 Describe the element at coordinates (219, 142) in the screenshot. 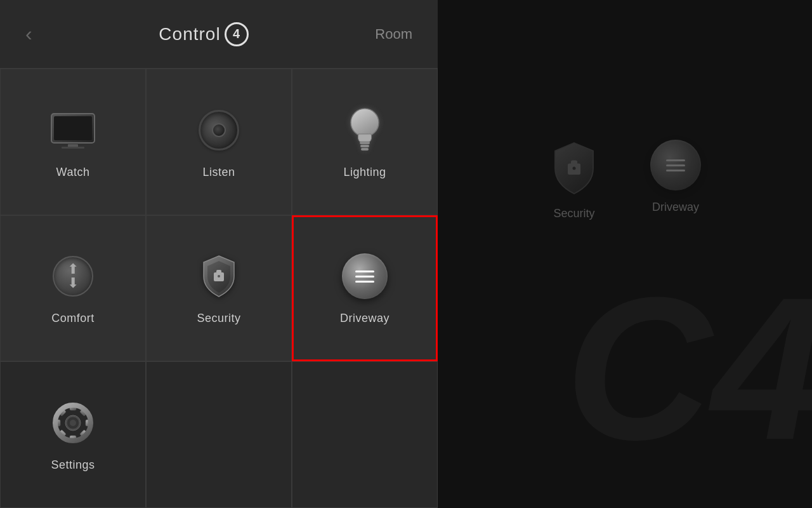

I see `grid-item-listen: Listen` at that location.